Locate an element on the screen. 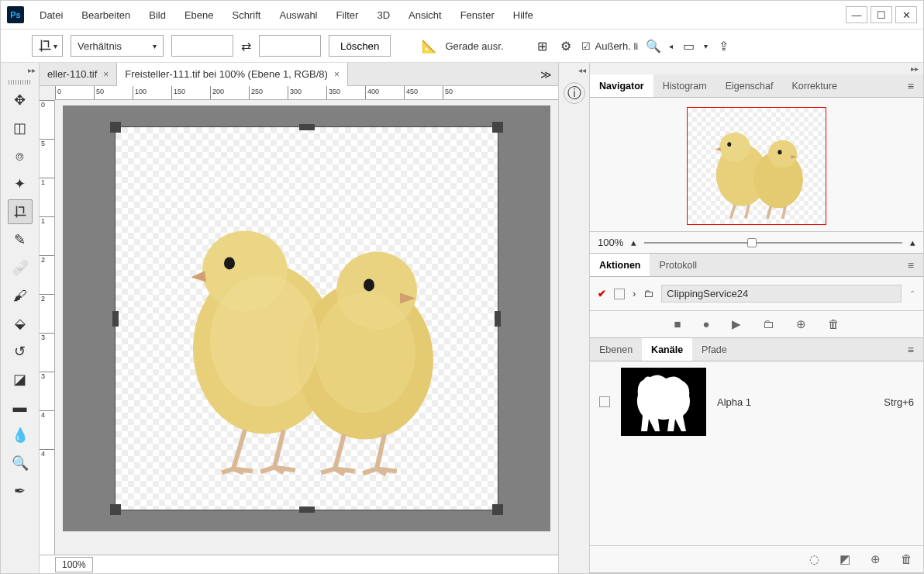 The height and width of the screenshot is (574, 924). new-action-icon: ⊕ is located at coordinates (802, 324).